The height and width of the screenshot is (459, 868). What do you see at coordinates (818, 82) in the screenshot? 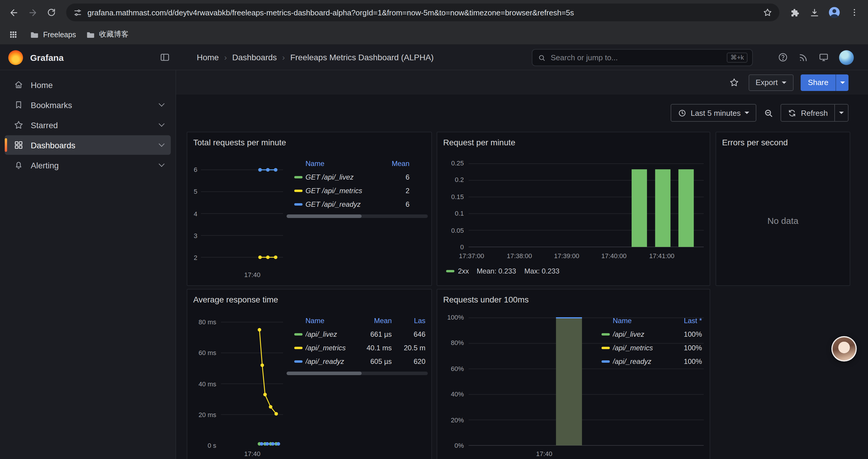
I see `share-button: Share` at bounding box center [818, 82].